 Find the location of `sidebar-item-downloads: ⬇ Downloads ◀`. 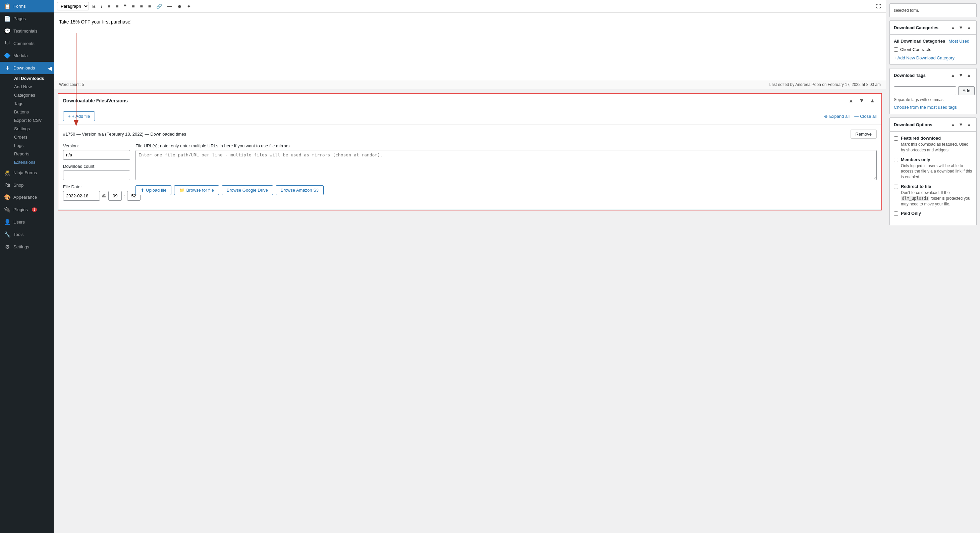

sidebar-item-downloads: ⬇ Downloads ◀ is located at coordinates (27, 68).